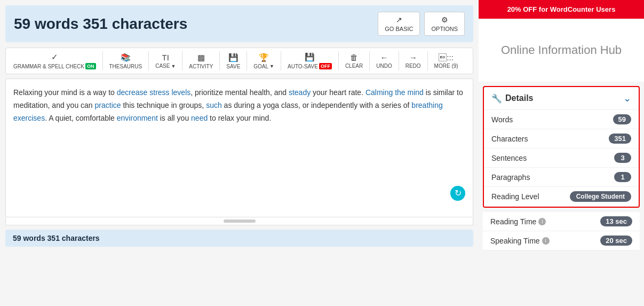 The height and width of the screenshot is (306, 644). Describe the element at coordinates (201, 61) in the screenshot. I see `activity-button: ▩ ACTIVITY` at that location.